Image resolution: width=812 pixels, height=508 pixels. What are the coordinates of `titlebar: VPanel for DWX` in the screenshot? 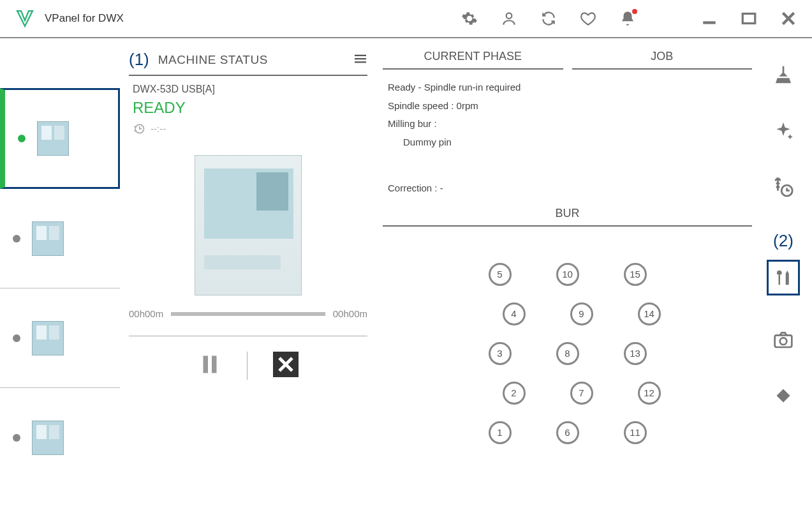 It's located at (406, 19).